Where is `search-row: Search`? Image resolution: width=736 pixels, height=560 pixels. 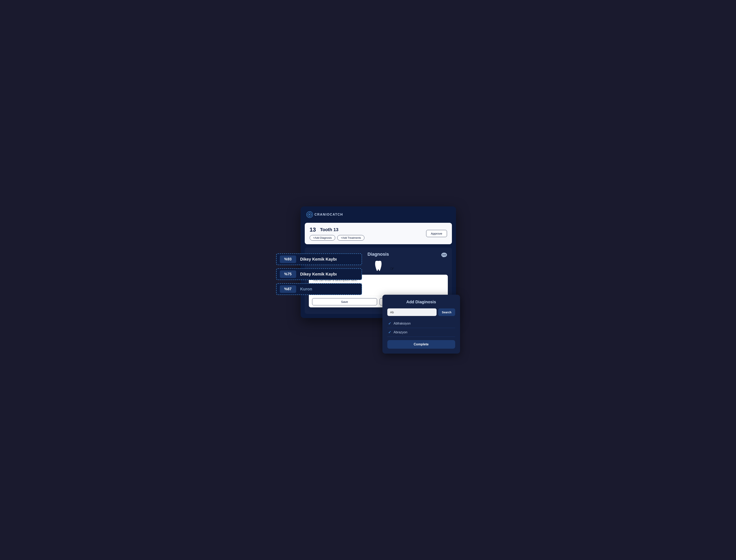
search-row: Search is located at coordinates (421, 312).